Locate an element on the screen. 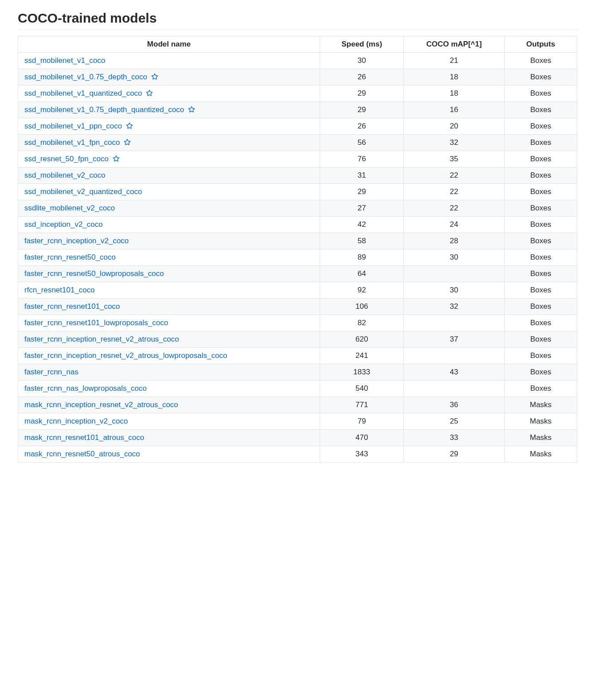 The image size is (595, 700). model-link: faster_rcnn_resnet101_lowproposals_coco is located at coordinates (96, 323).